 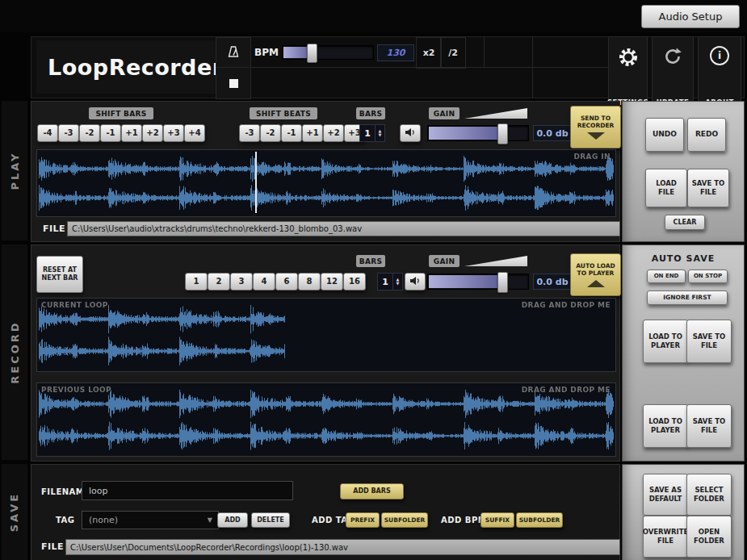 I want to click on play-bars-stepper: 1 ▲▼, so click(x=372, y=133).